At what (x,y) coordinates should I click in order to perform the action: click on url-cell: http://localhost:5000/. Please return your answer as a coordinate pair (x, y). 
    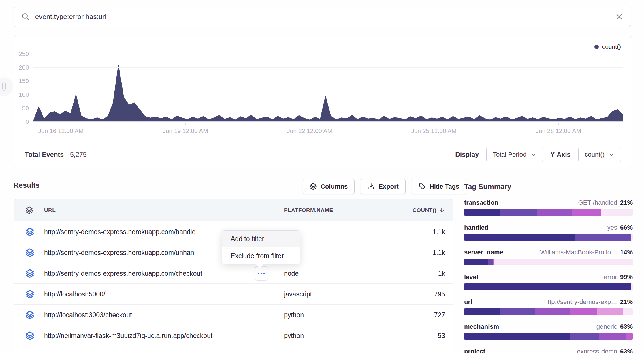
    Looking at the image, I should click on (75, 294).